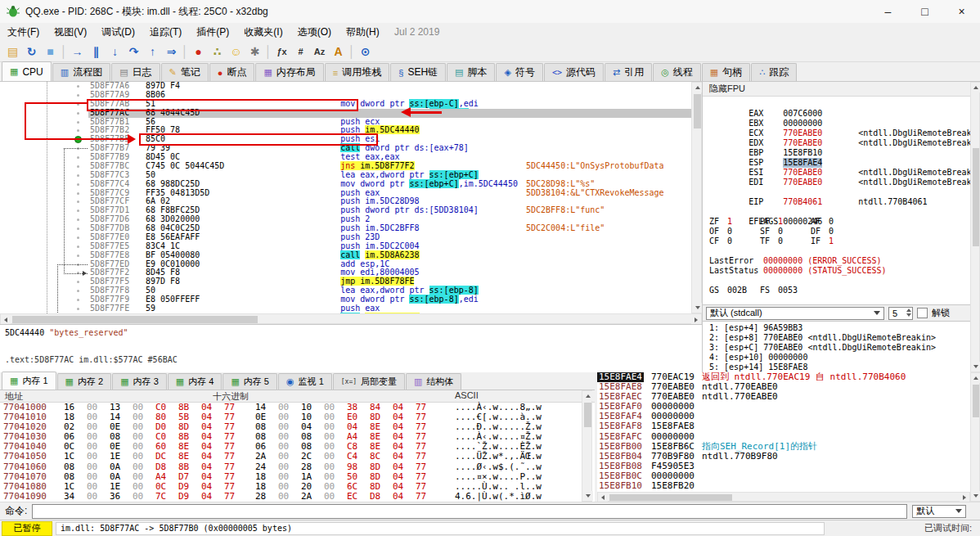  What do you see at coordinates (185, 72) in the screenshot?
I see `tab-notes: ✎ 笔记` at bounding box center [185, 72].